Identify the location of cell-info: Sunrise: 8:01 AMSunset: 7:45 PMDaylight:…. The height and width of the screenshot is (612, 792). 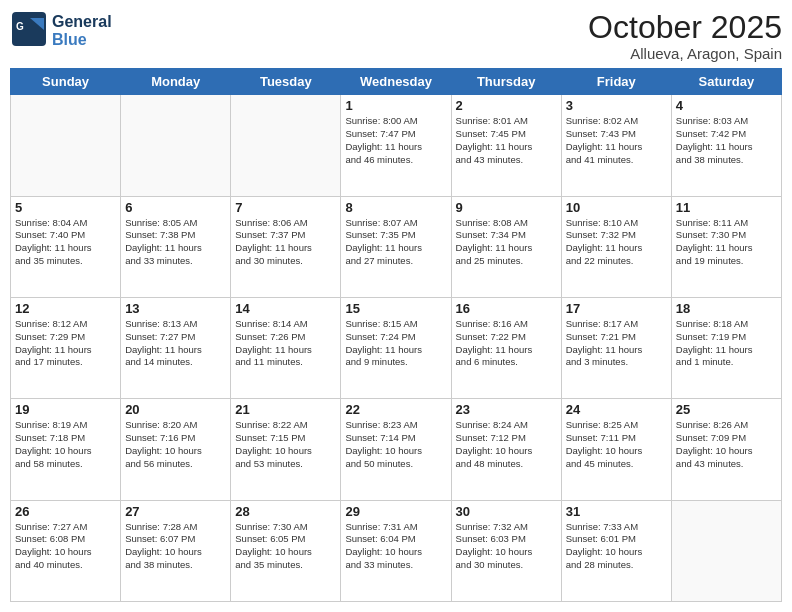
(506, 140).